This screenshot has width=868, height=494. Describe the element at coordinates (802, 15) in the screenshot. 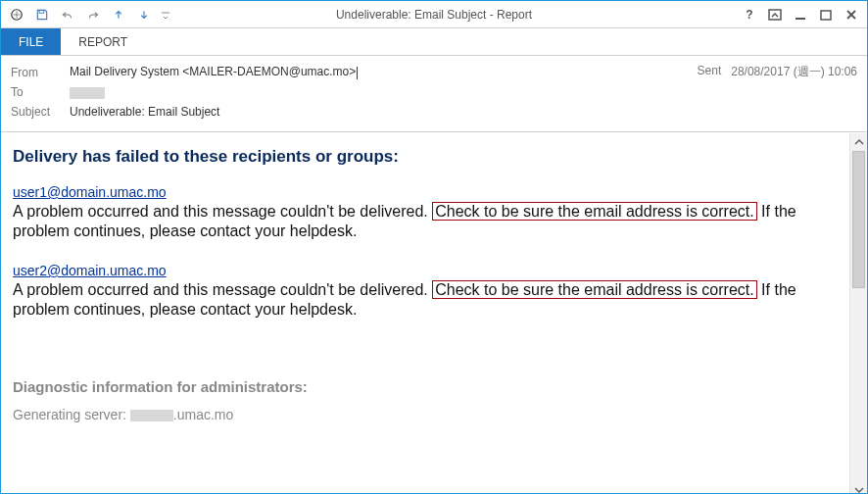

I see `window-controls: ?` at that location.